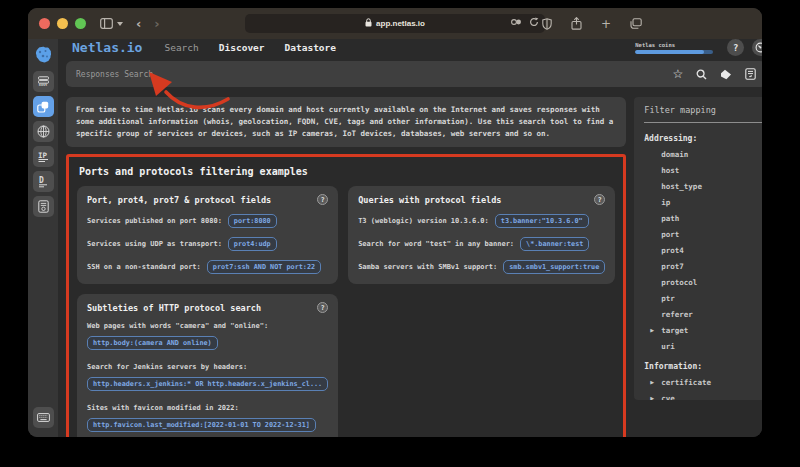  Describe the element at coordinates (757, 48) in the screenshot. I see `usage-gauge-button` at that location.